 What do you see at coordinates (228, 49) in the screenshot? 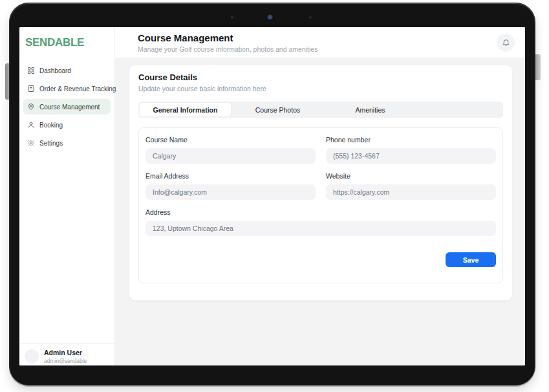
I see `page-subtitle: Manage your Golf course information, pho…` at bounding box center [228, 49].